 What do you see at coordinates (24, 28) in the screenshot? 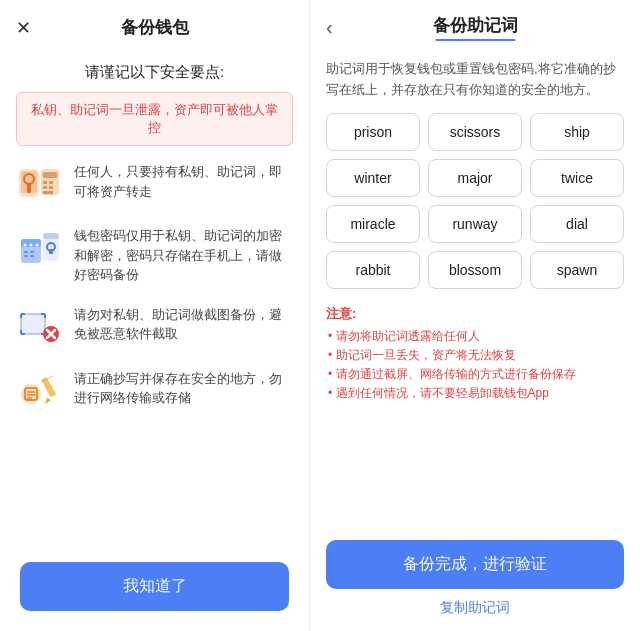
I see `close-button: ✕` at bounding box center [24, 28].